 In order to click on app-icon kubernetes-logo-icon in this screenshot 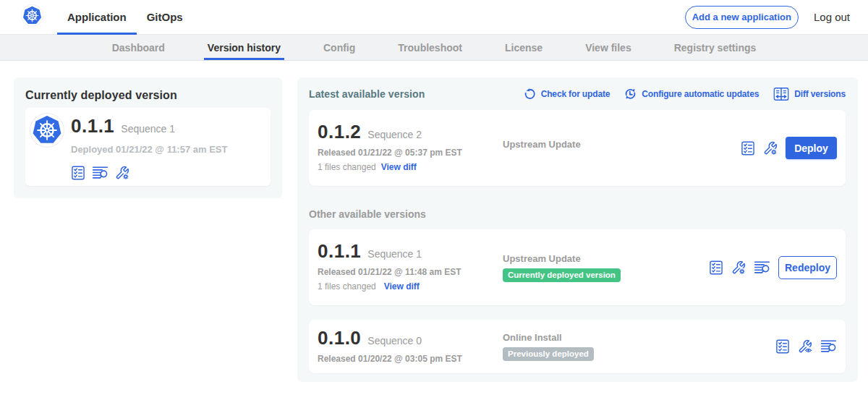, I will do `click(47, 130)`.